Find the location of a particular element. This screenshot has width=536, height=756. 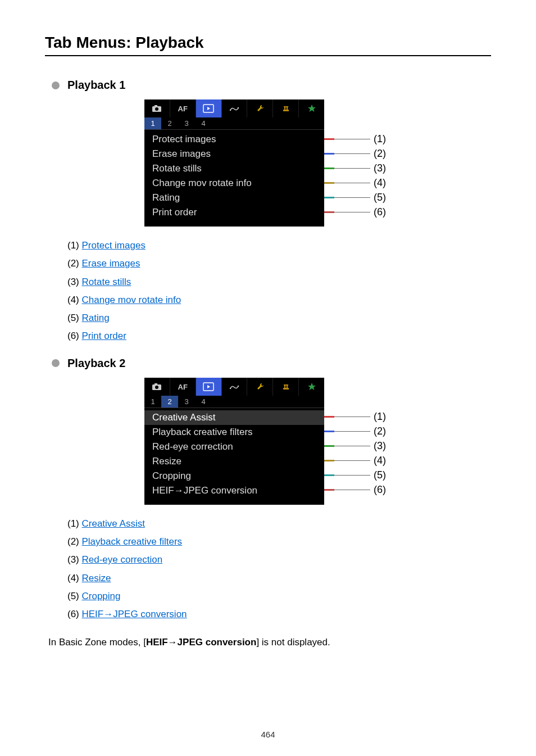

reference-link: Change mov rotate info is located at coordinates (131, 300).